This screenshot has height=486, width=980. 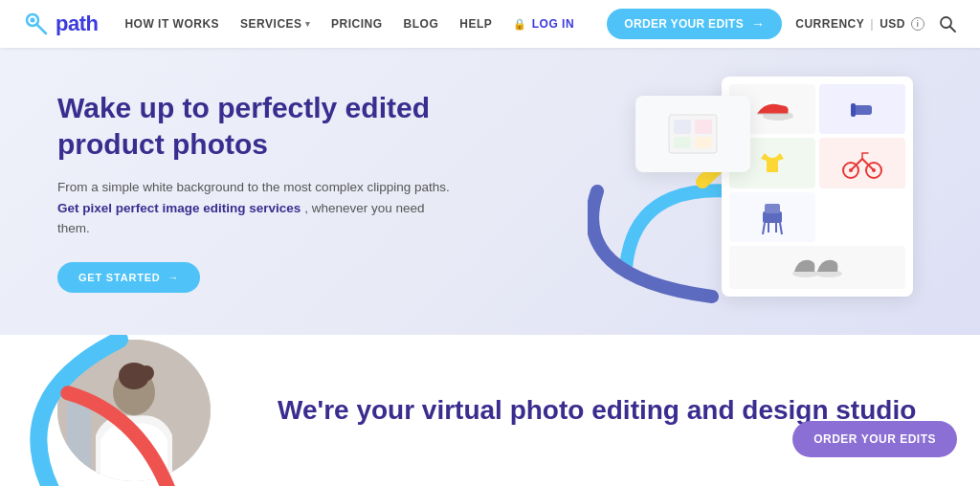 I want to click on hero-title: Wake up to perfectly edited product phot…, so click(x=258, y=126).